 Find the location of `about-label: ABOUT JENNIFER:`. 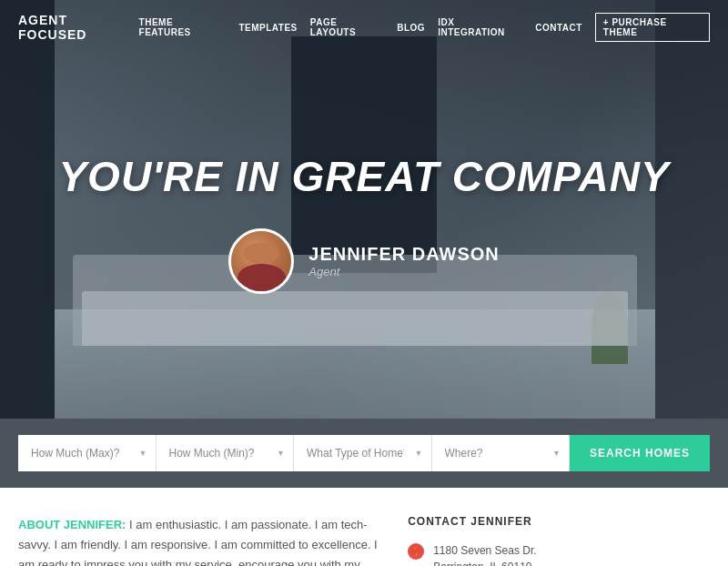

about-label: ABOUT JENNIFER: is located at coordinates (72, 524).